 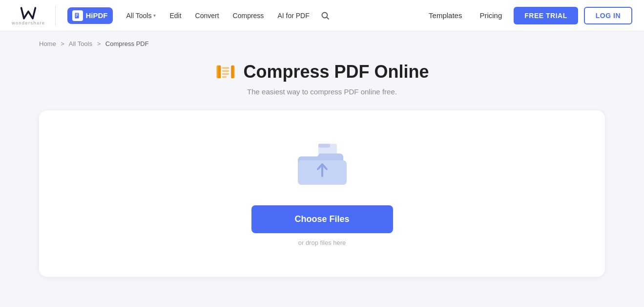 I want to click on wondershare-logo: wondershare, so click(x=28, y=16).